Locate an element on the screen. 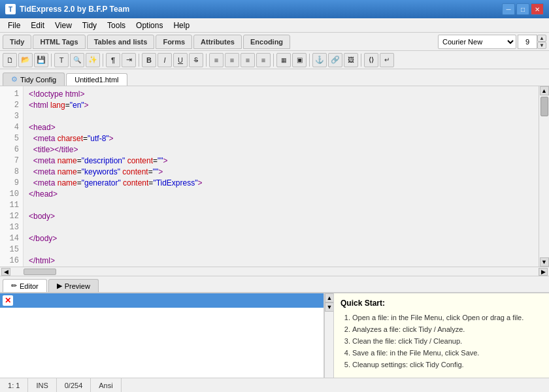 This screenshot has width=549, height=392. preview-tab-icon: ▶ is located at coordinates (59, 286).